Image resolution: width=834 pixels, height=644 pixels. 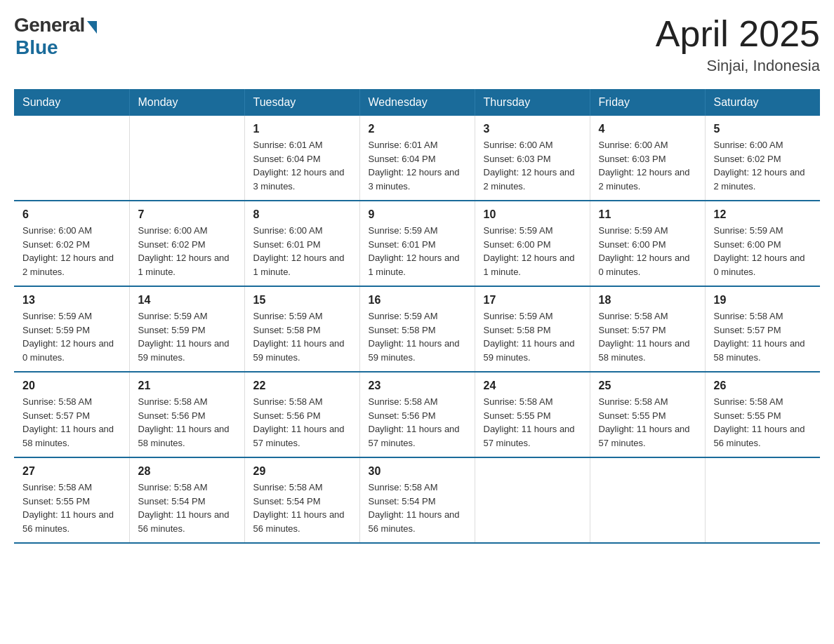 I want to click on day-number: 19, so click(x=763, y=300).